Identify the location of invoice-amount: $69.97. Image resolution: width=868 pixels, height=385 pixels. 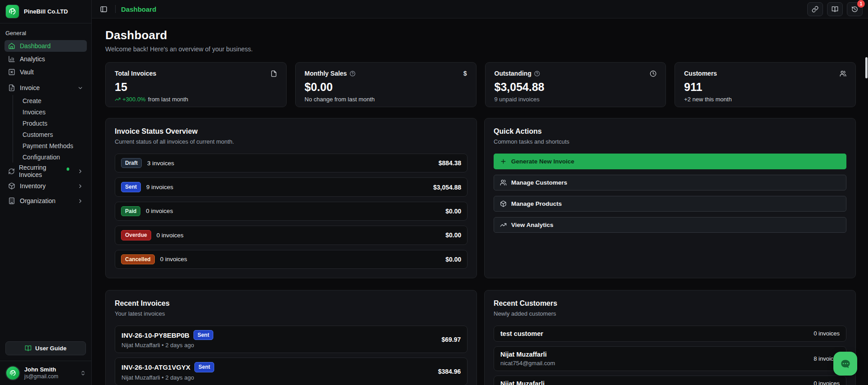
(451, 340).